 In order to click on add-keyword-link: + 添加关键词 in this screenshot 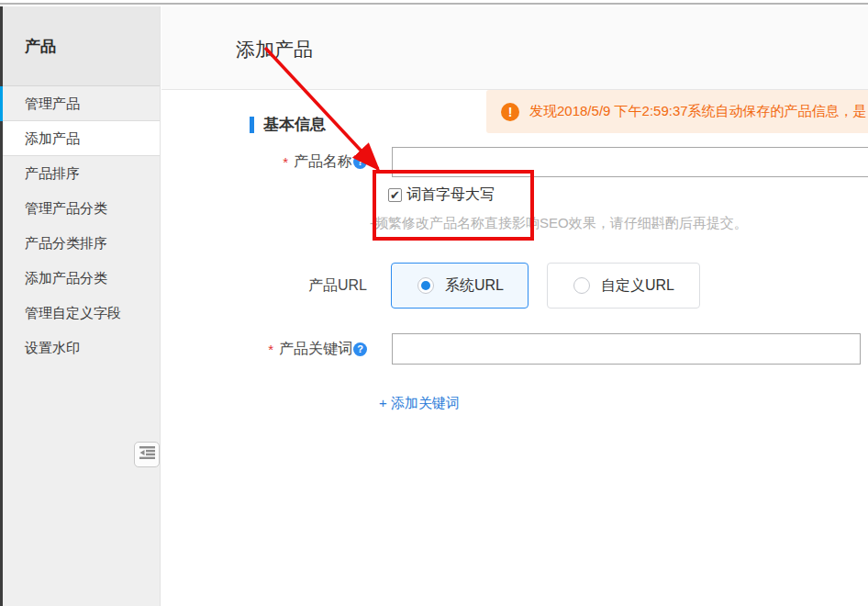, I will do `click(419, 404)`.